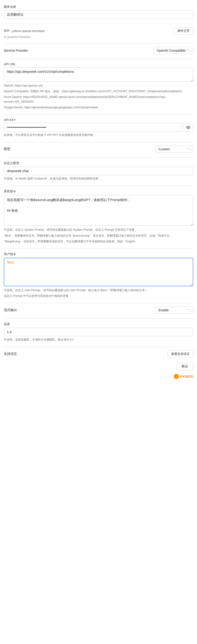 Image resolution: width=197 pixels, height=644 pixels. I want to click on service-name-input, so click(98, 15).